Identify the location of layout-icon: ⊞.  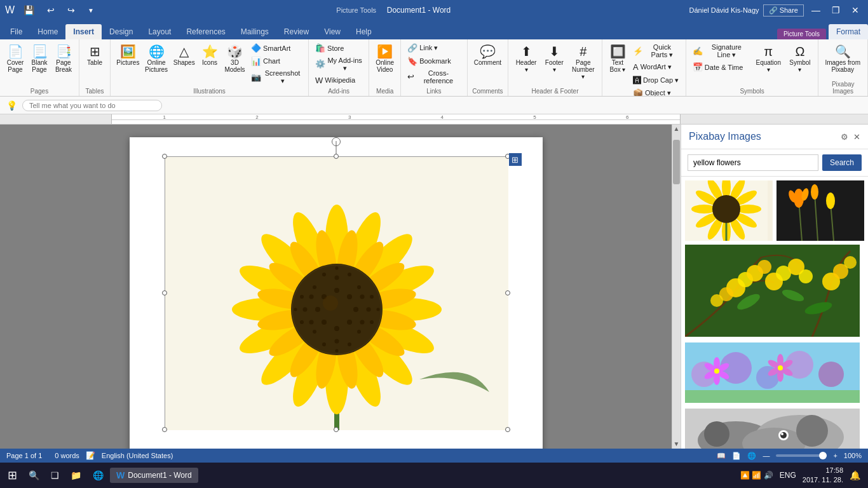
(515, 159).